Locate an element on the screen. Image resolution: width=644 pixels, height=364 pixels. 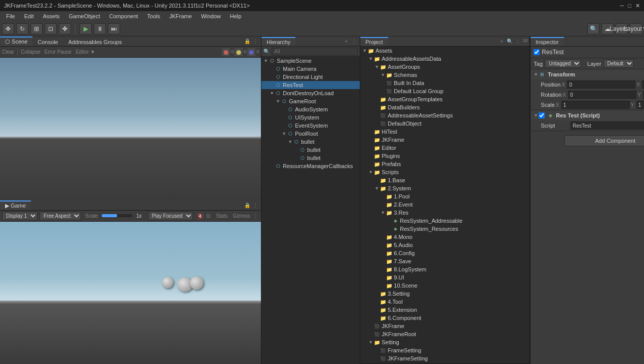
menu-tools: Tools is located at coordinates (154, 16).